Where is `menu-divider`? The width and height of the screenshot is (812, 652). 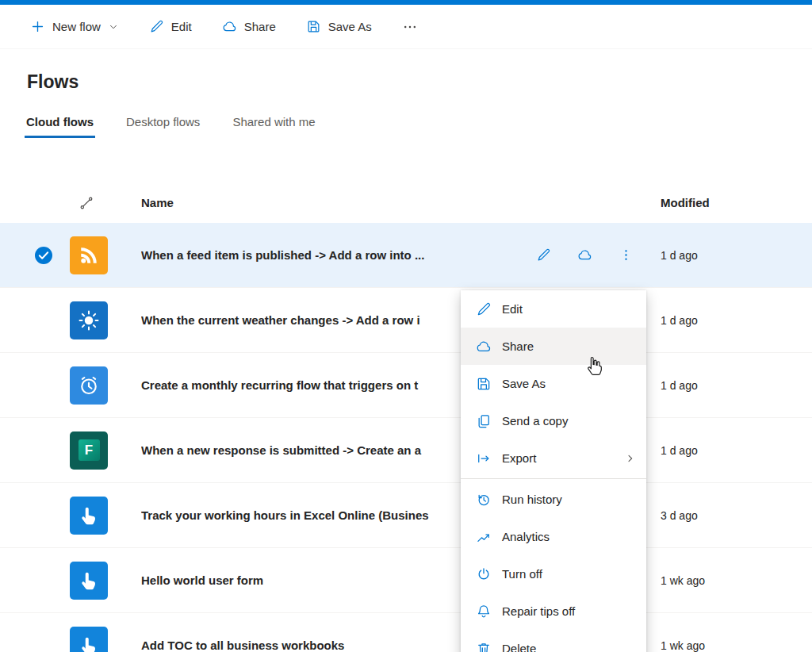
menu-divider is located at coordinates (553, 479).